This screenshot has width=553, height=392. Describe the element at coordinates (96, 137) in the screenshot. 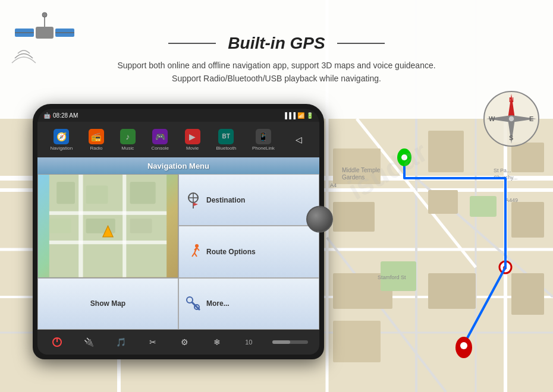

I see `nav-icon-radio: 📻` at that location.